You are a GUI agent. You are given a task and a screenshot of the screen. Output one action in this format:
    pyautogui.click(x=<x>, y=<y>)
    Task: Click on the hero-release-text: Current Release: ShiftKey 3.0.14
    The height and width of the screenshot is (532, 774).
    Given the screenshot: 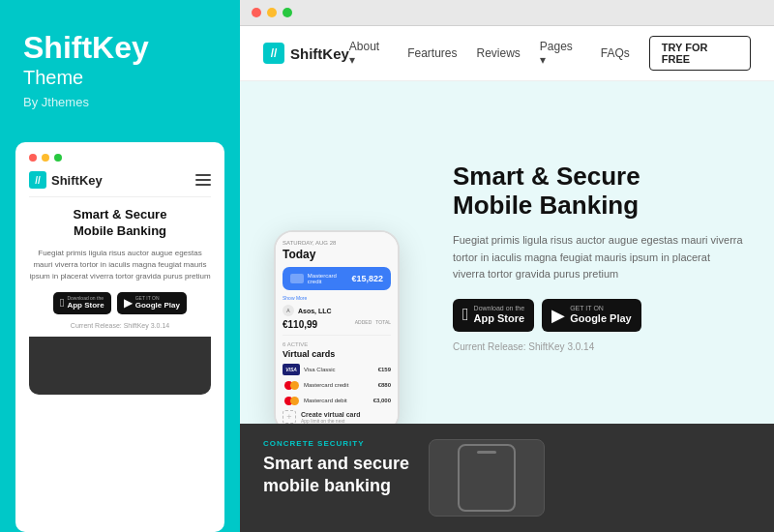 What is the action you would take?
    pyautogui.click(x=599, y=346)
    